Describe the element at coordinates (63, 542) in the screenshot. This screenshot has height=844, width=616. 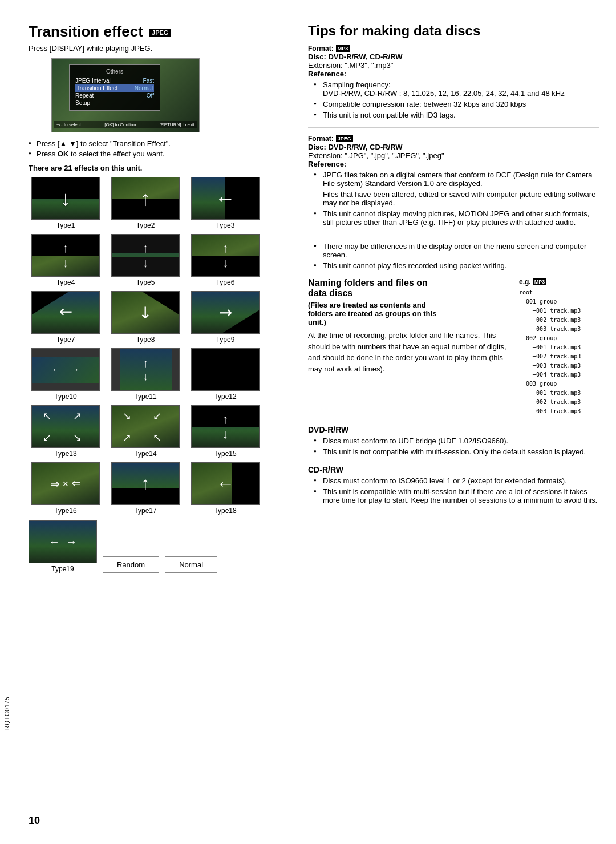
I see `type19-thumb: ← →` at that location.